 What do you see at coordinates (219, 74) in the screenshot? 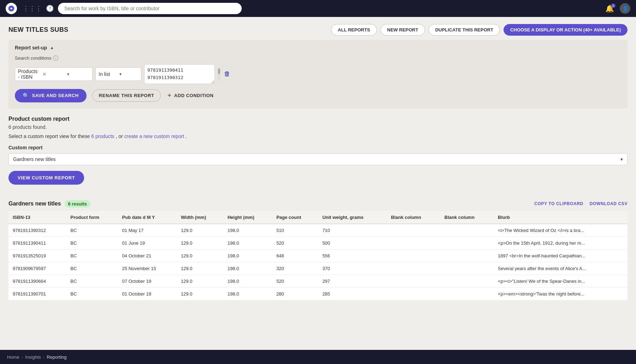
I see `condition-values-scrollbar` at bounding box center [219, 74].